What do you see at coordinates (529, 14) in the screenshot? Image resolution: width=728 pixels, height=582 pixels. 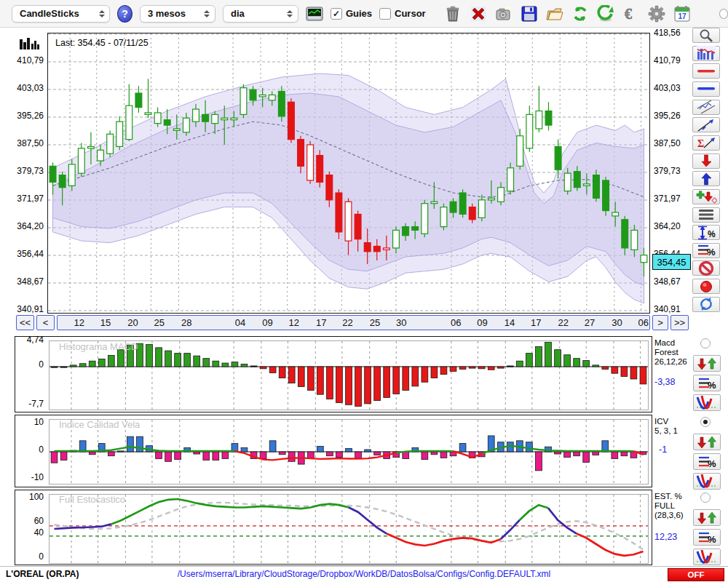 I see `save-button` at bounding box center [529, 14].